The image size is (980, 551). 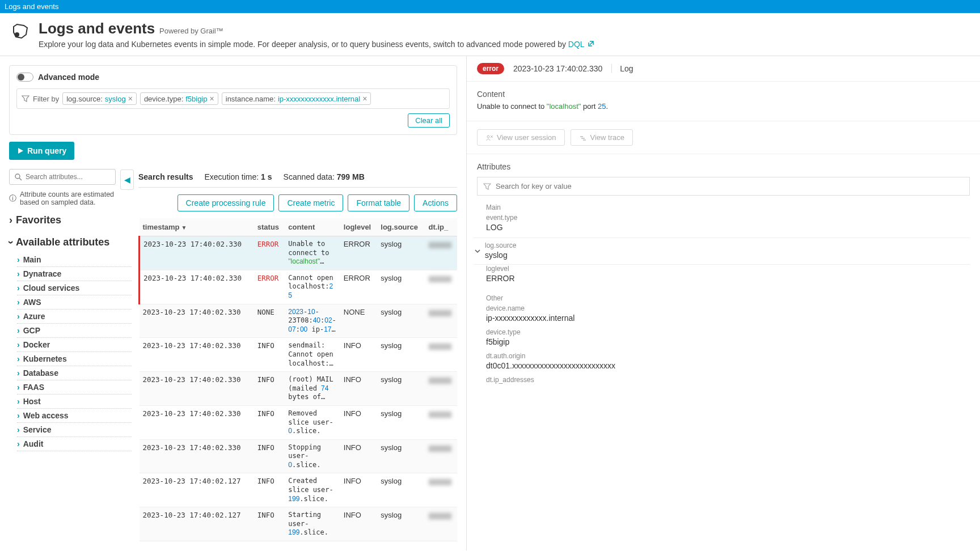 What do you see at coordinates (298, 389) in the screenshot?
I see `table-row: 2023-10-23 17:40:02.330INFO(root) MAIL (…` at bounding box center [298, 389].